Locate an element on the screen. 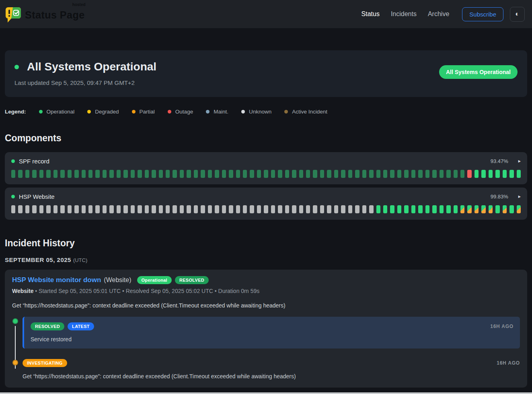 This screenshot has height=394, width=532. incident-date-text: SEPTEMBER 05, 2025 is located at coordinates (38, 260).